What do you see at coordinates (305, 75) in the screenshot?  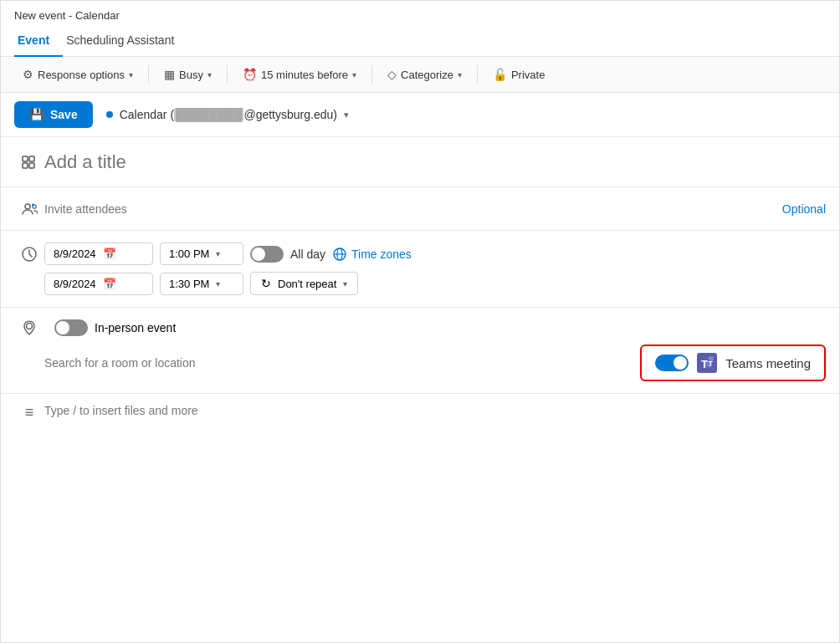 I see `reminder-label: 15 minutes before` at bounding box center [305, 75].